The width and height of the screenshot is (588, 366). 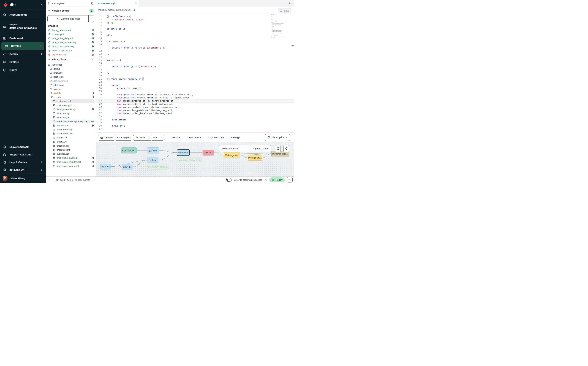 What do you see at coordinates (216, 137) in the screenshot?
I see `tab-compiled-code: Compiled code` at bounding box center [216, 137].